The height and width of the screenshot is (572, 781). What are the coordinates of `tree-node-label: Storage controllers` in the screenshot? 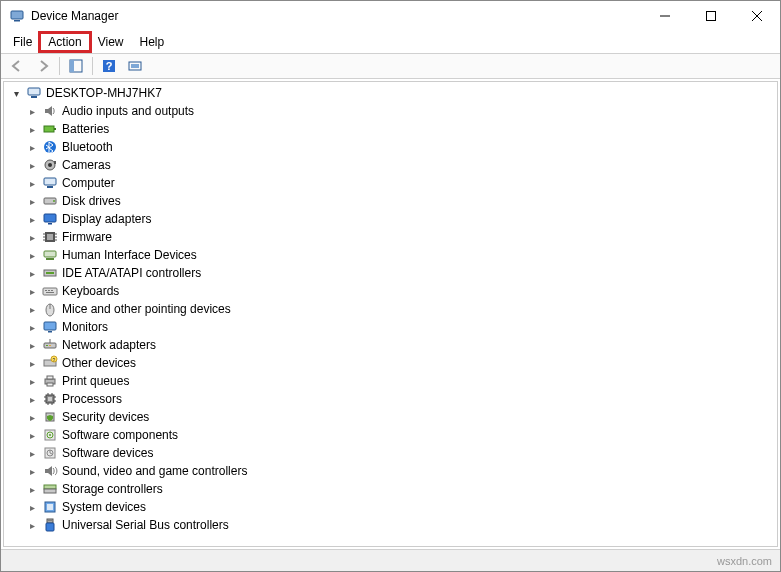 It's located at (112, 489).